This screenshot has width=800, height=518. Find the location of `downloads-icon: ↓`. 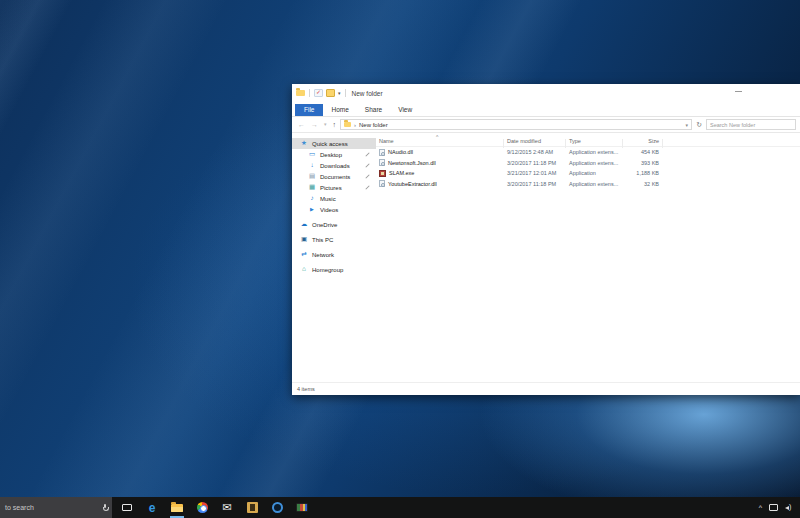

downloads-icon: ↓ is located at coordinates (312, 166).